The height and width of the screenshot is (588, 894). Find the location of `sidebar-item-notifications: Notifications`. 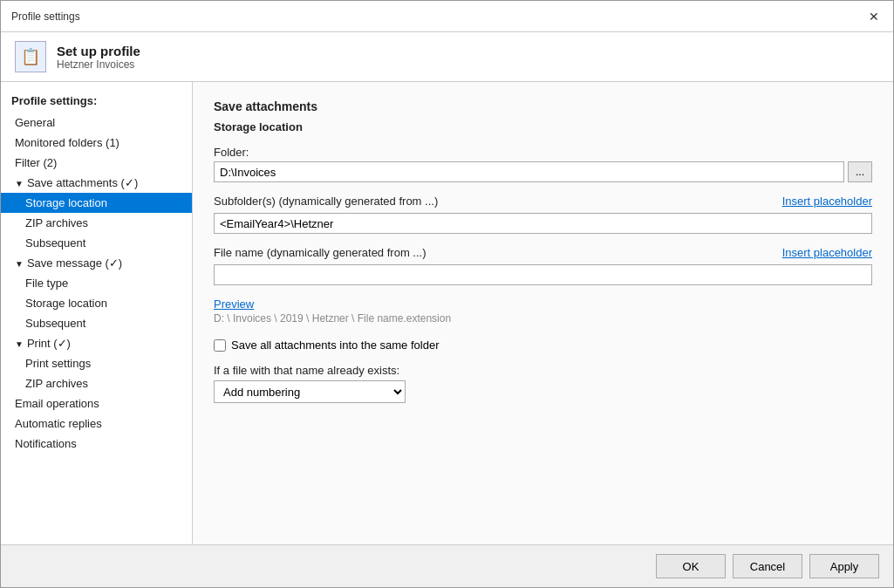

sidebar-item-notifications: Notifications is located at coordinates (96, 443).